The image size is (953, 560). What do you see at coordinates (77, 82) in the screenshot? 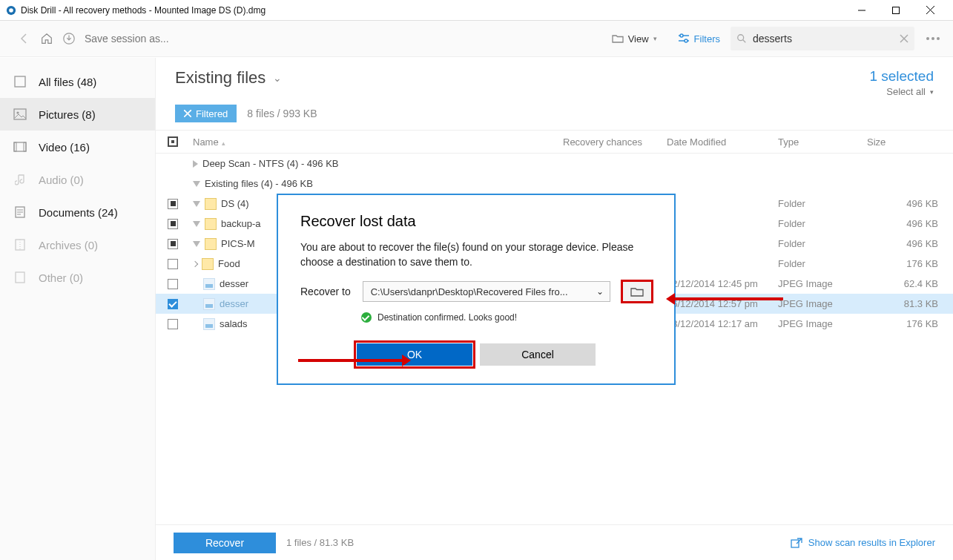
I see `sidebar-item-all-files: All files (48)` at bounding box center [77, 82].